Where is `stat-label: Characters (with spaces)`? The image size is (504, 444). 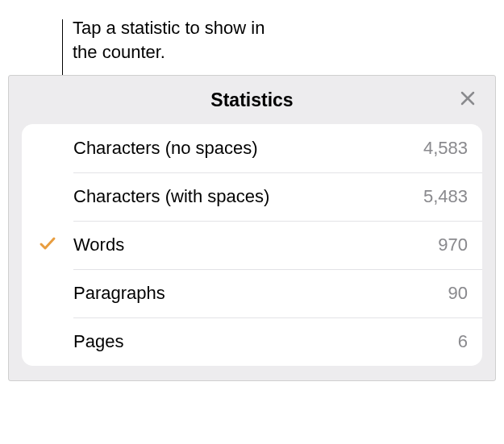
stat-label: Characters (with spaces) is located at coordinates (248, 197).